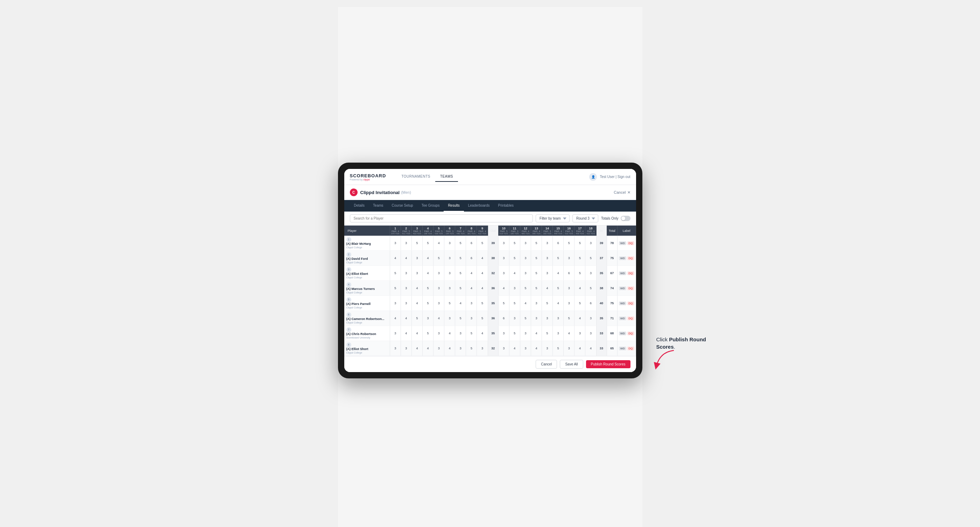  What do you see at coordinates (580, 333) in the screenshot?
I see `hole-17-score: 3` at bounding box center [580, 333].